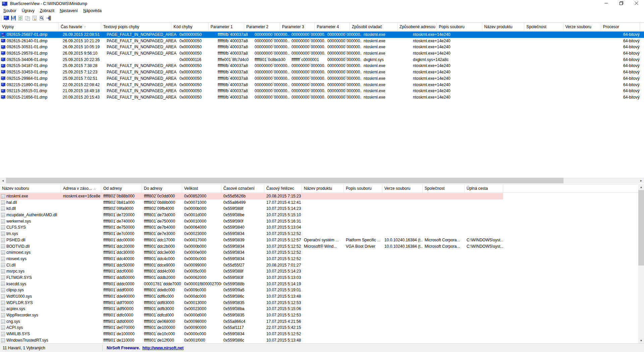 The height and width of the screenshot is (352, 644). Describe the element at coordinates (633, 85) in the screenshot. I see `cell-procesor: 64-bitový` at that location.